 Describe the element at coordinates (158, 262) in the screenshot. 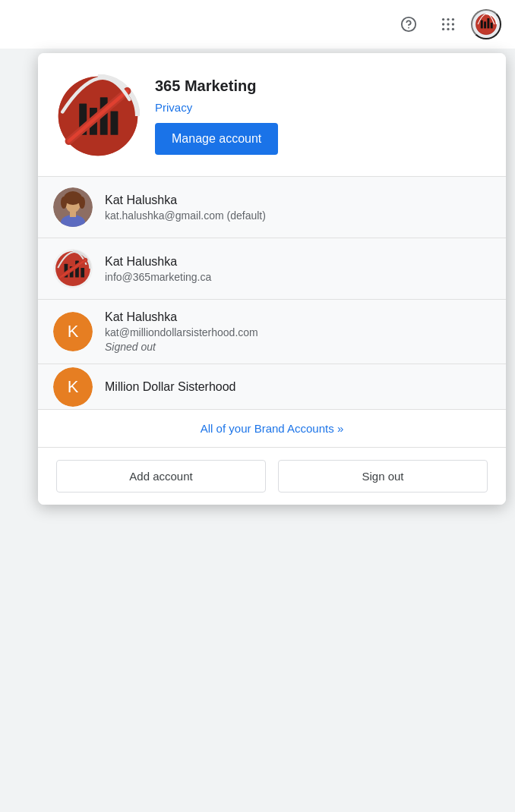

I see `account-name-1: Kat Halushka` at that location.